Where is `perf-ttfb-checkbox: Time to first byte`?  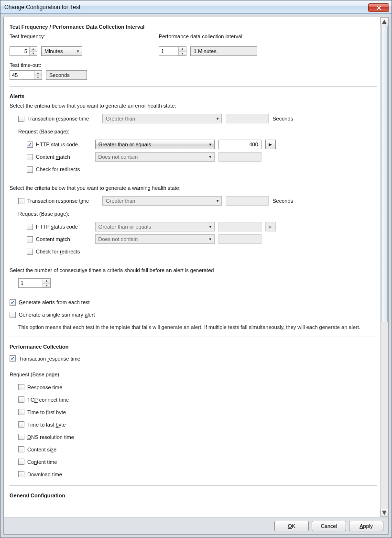 perf-ttfb-checkbox: Time to first byte is located at coordinates (42, 412).